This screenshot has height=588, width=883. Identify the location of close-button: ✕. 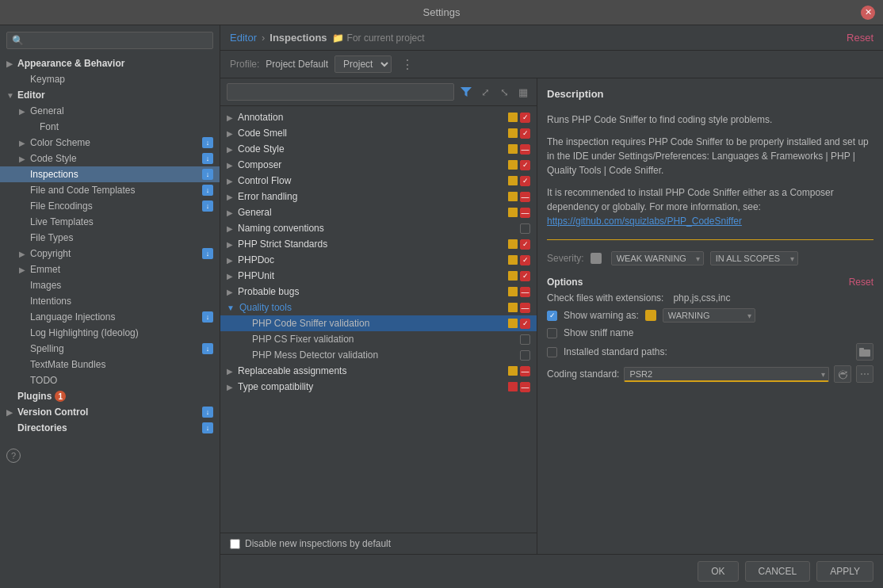
(868, 13).